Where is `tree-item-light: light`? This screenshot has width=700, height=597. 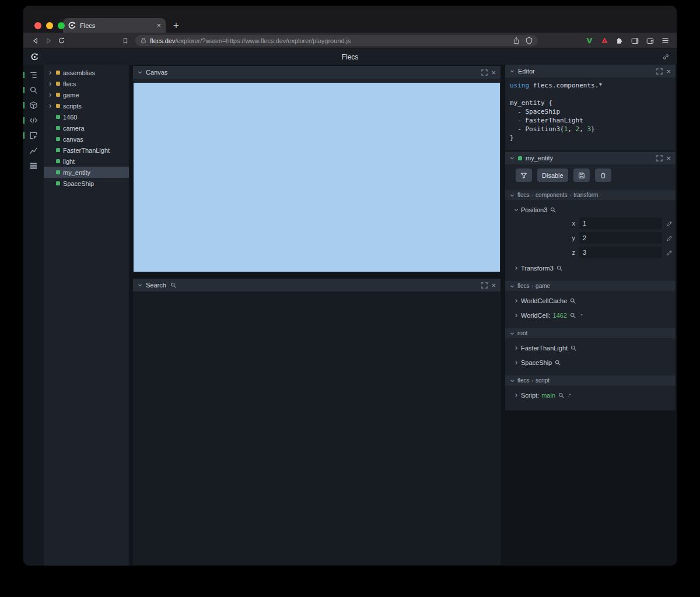
tree-item-light: light is located at coordinates (86, 161).